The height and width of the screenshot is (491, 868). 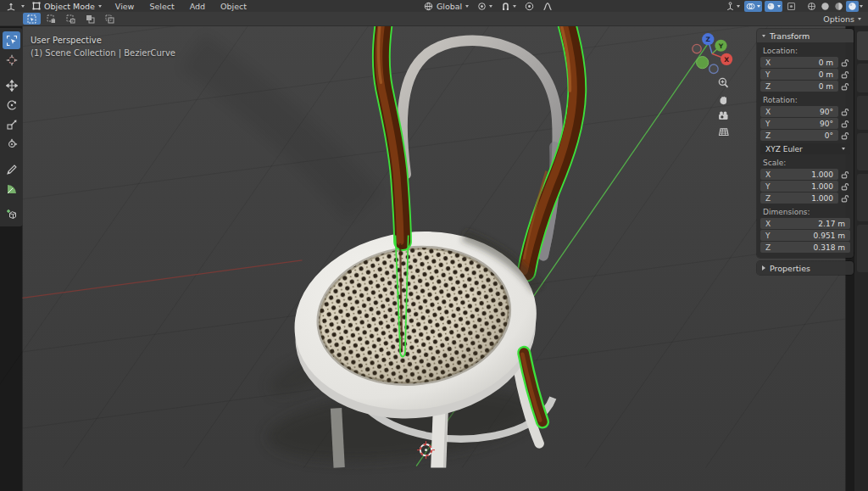 I want to click on select-mode-extend-button, so click(x=51, y=19).